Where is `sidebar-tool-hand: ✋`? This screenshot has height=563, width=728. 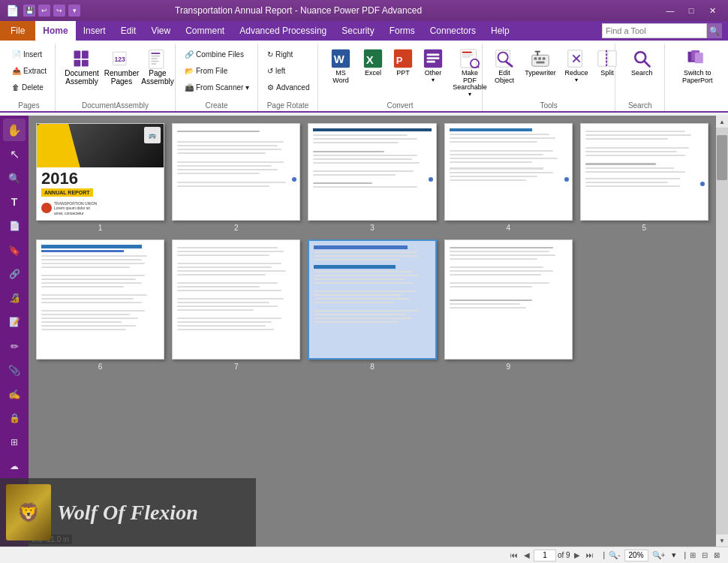 sidebar-tool-hand: ✋ is located at coordinates (14, 130).